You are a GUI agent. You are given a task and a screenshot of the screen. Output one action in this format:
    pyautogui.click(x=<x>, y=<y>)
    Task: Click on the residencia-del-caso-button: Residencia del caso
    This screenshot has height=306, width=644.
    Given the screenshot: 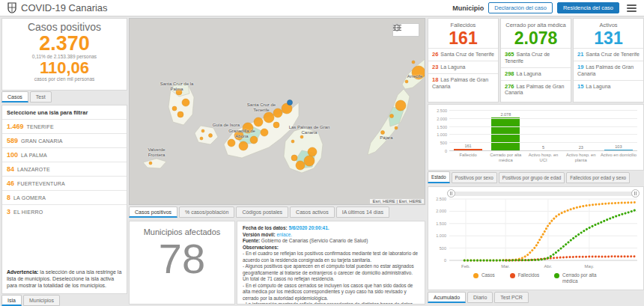 What is the action you would take?
    pyautogui.click(x=589, y=7)
    